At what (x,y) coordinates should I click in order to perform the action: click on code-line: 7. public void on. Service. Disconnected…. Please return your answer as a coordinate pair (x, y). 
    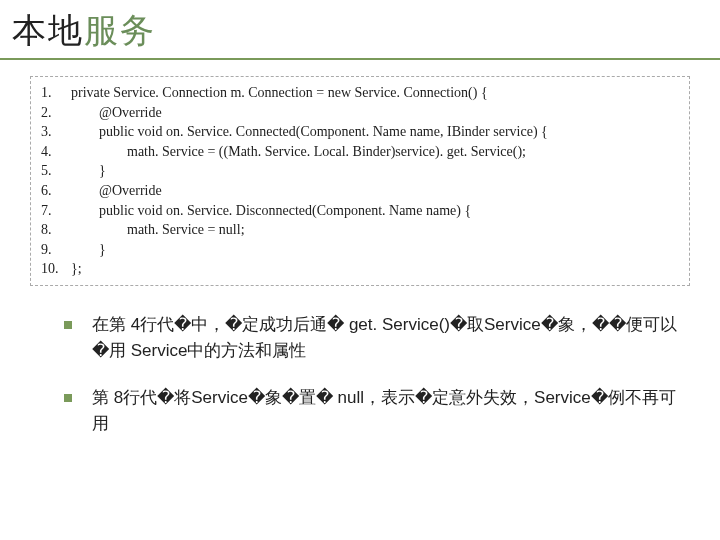
    Looking at the image, I should click on (360, 211).